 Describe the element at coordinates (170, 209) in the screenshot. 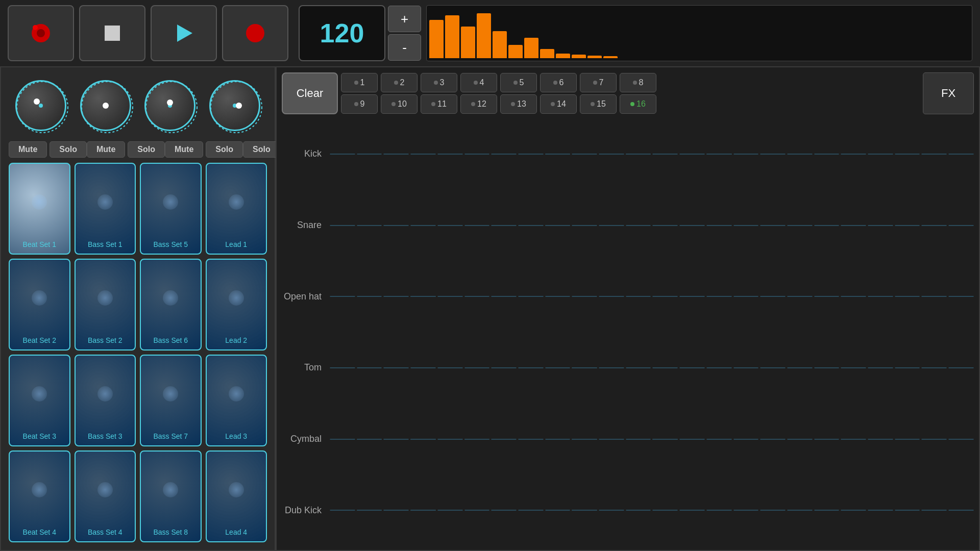

I see `pad-3: Bass Set 5` at that location.